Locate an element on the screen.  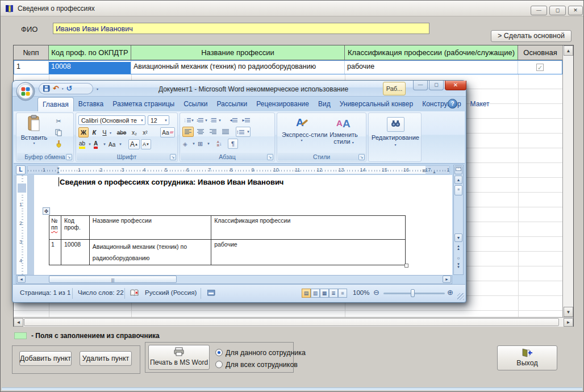
radio-current-employee-label: Для данного сотрудника is located at coordinates (266, 353).